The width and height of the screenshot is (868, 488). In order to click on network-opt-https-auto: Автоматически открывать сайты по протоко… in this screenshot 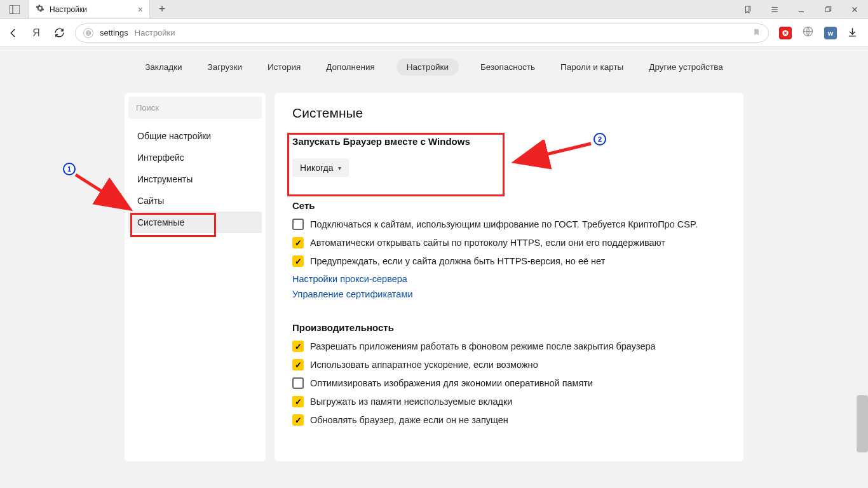, I will do `click(509, 243)`.